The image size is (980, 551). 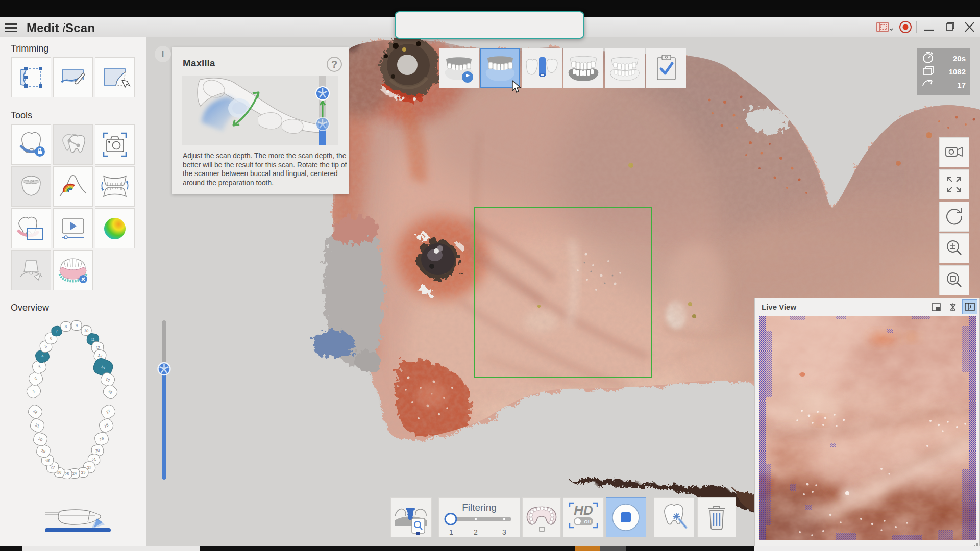 I want to click on svg-text: 1082, so click(x=958, y=71).